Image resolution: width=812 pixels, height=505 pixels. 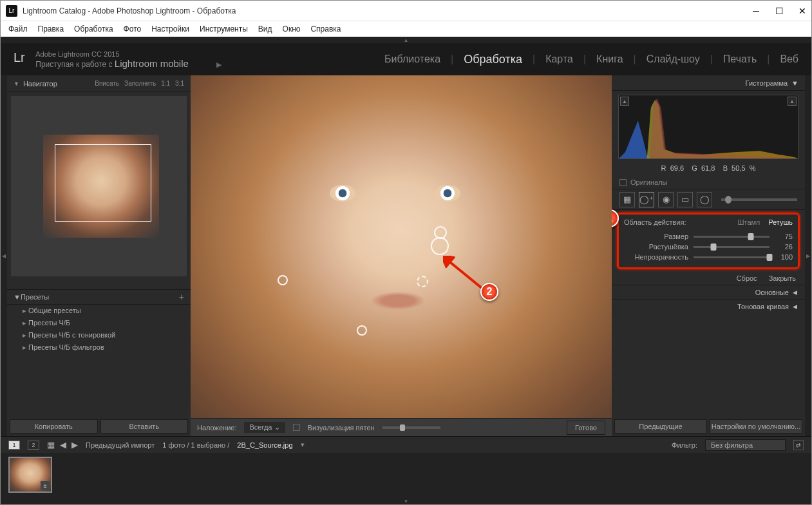 What do you see at coordinates (780, 222) in the screenshot?
I see `mode-heal: Ретушь` at bounding box center [780, 222].